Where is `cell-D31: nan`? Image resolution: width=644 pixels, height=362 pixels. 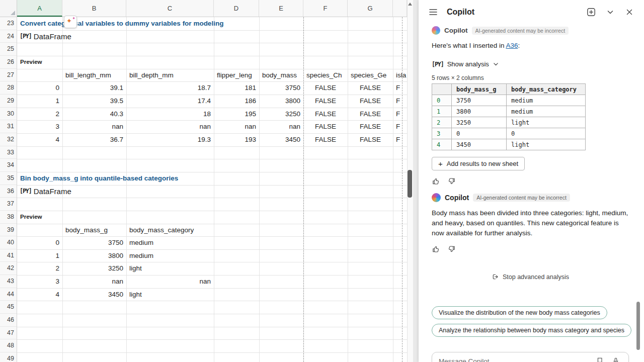 cell-D31: nan is located at coordinates (236, 127).